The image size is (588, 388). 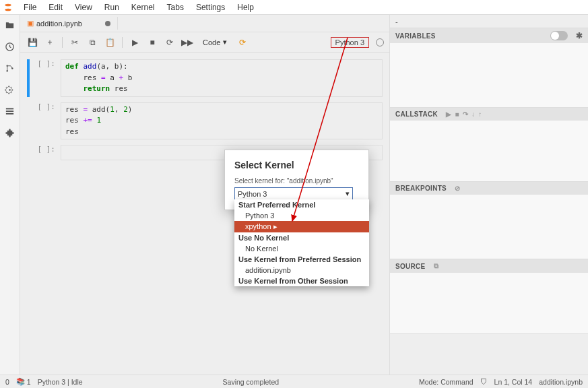 What do you see at coordinates (473, 115) in the screenshot?
I see `stepin-icon: ↓` at bounding box center [473, 115].